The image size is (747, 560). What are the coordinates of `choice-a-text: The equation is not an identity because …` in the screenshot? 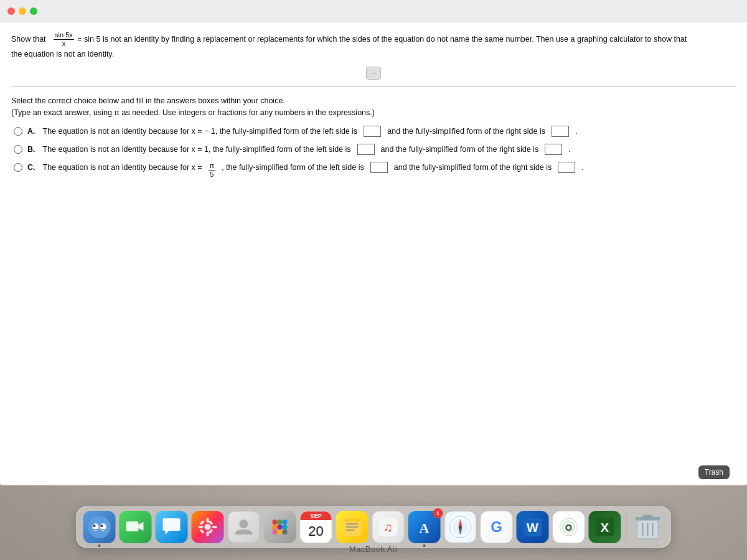 It's located at (200, 132).